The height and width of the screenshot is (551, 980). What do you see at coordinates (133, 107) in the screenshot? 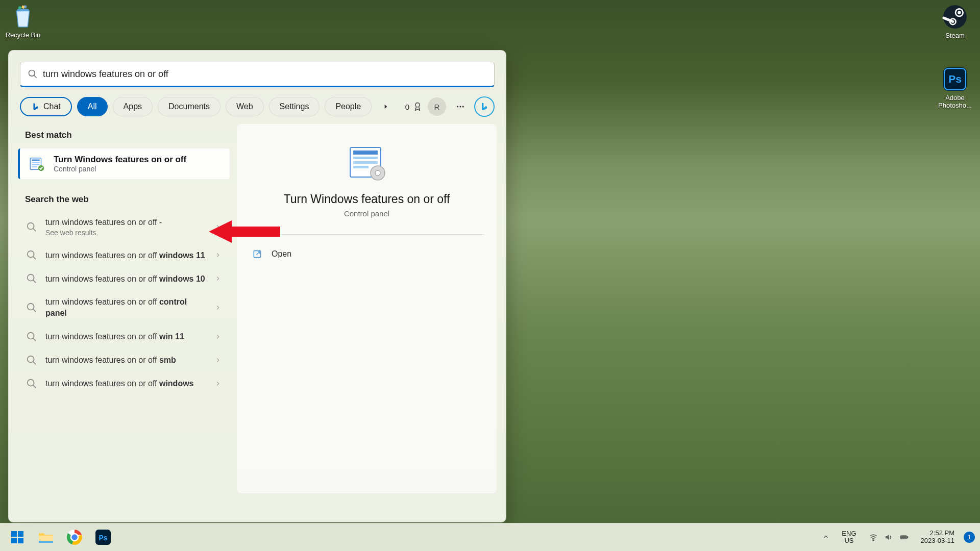
I see `filter-apps: Apps` at bounding box center [133, 107].